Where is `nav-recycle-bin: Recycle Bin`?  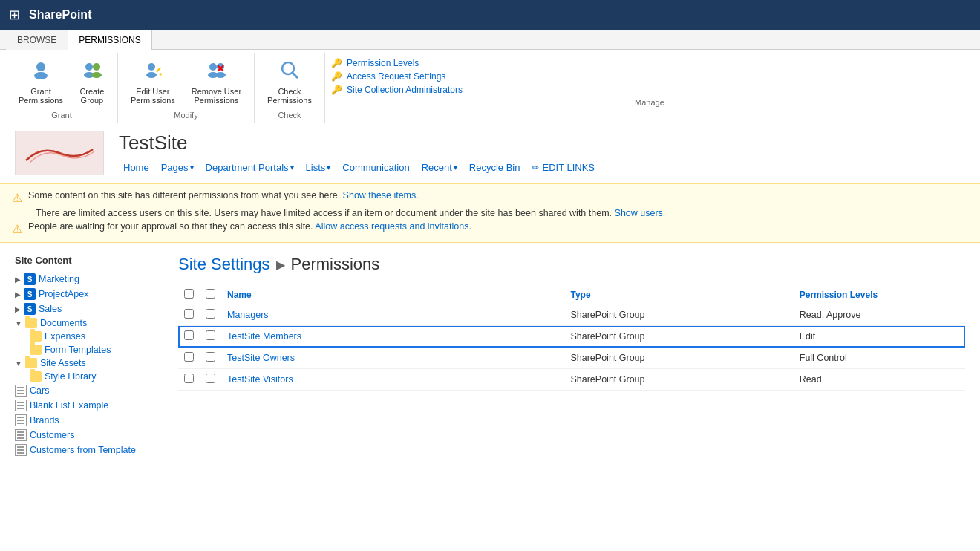
nav-recycle-bin: Recycle Bin is located at coordinates (494, 168).